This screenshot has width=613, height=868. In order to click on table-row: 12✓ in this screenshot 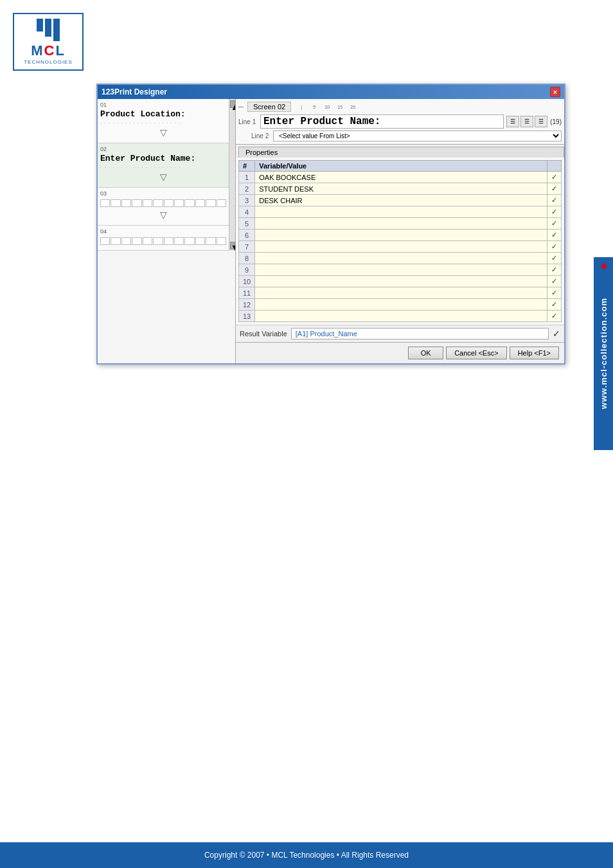, I will do `click(400, 305)`.